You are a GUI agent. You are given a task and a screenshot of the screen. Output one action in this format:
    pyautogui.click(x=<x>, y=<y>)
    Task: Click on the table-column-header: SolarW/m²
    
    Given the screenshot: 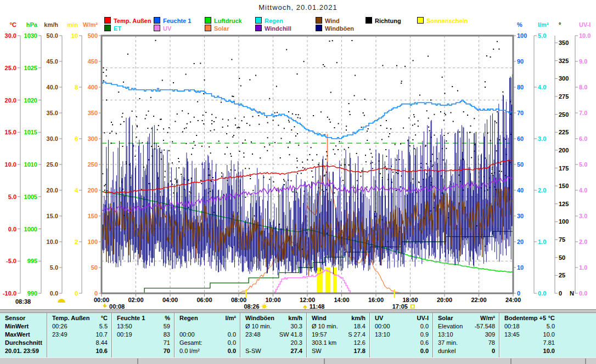 What is the action you would take?
    pyautogui.click(x=466, y=318)
    